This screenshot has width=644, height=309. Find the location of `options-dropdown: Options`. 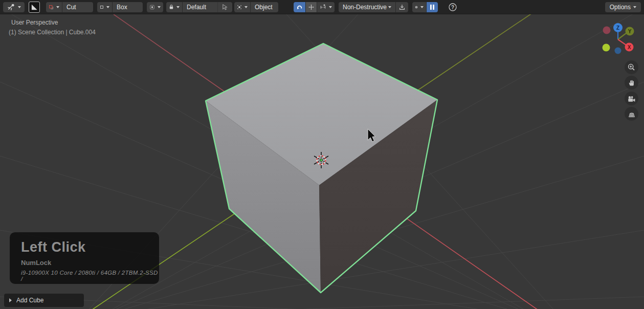

options-dropdown: Options is located at coordinates (623, 7).